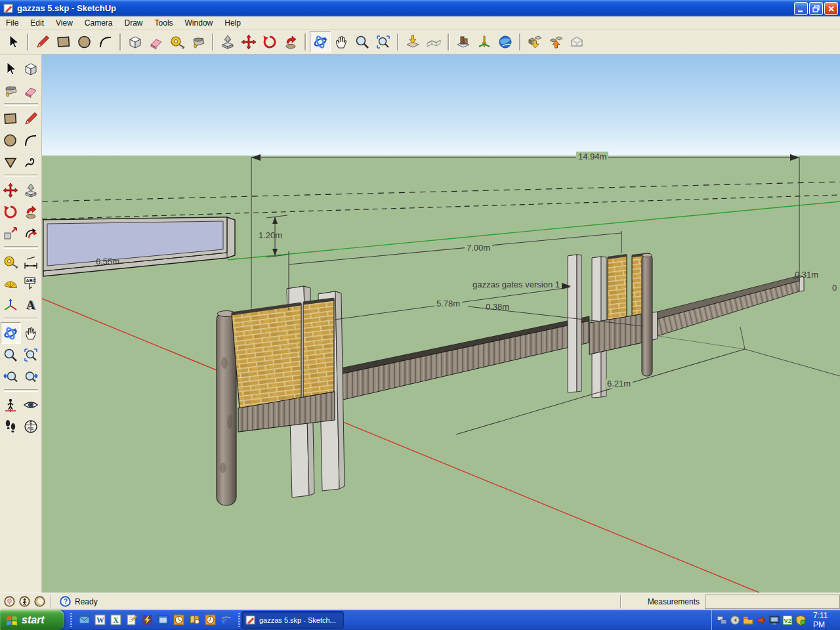  What do you see at coordinates (801, 9) in the screenshot?
I see `minimize-button` at bounding box center [801, 9].